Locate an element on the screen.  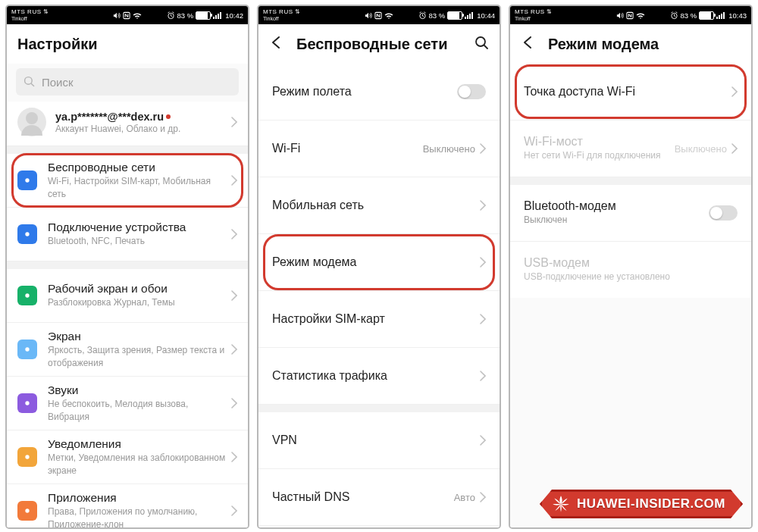
wireless-row: Мобильная сеть is located at coordinates (379, 206).